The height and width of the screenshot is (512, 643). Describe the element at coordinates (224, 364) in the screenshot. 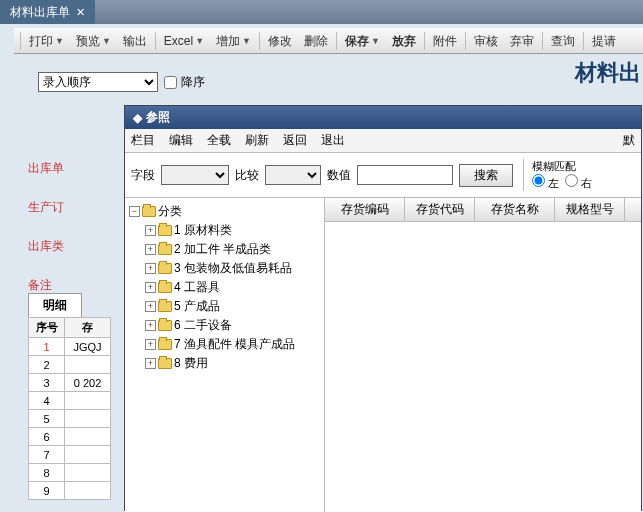

I see `tree-item: + 8 费用` at that location.